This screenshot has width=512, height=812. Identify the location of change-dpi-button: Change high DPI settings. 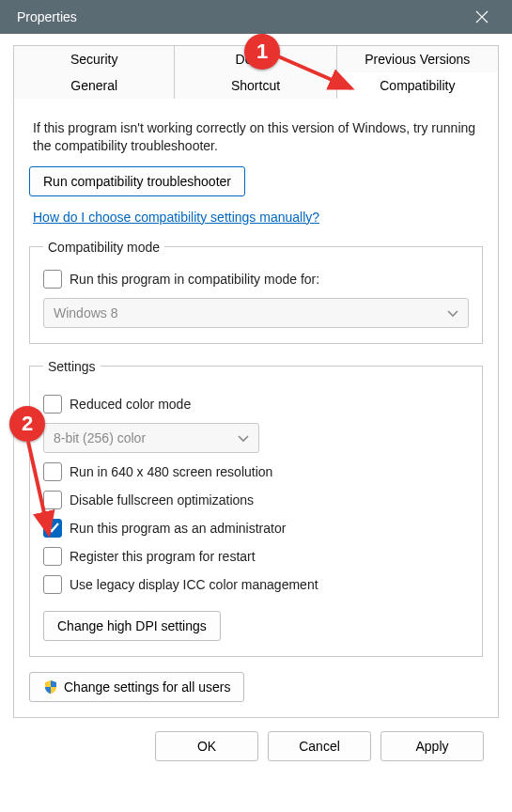
(132, 626).